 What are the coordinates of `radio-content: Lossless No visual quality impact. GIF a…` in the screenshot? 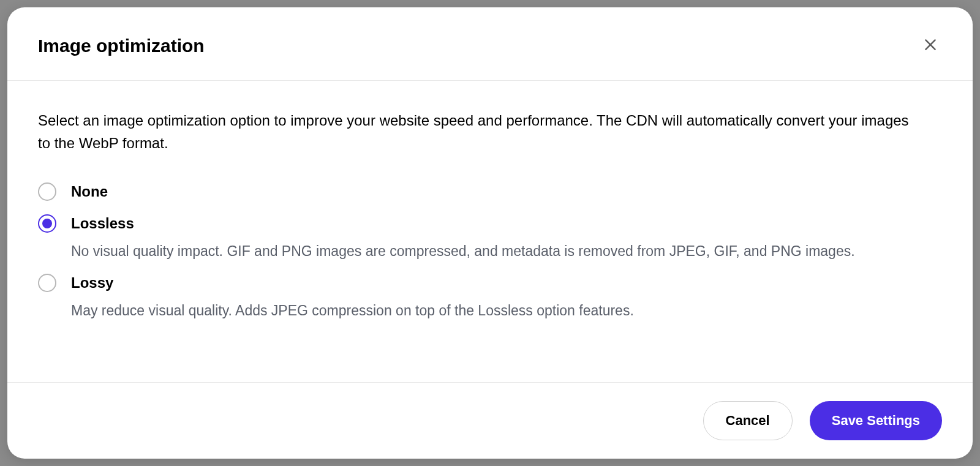 It's located at (507, 238).